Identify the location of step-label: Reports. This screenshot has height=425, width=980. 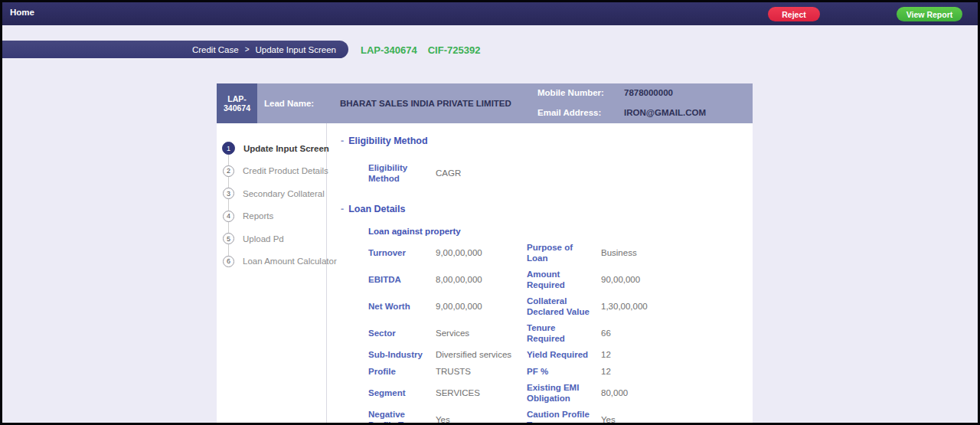
(258, 216).